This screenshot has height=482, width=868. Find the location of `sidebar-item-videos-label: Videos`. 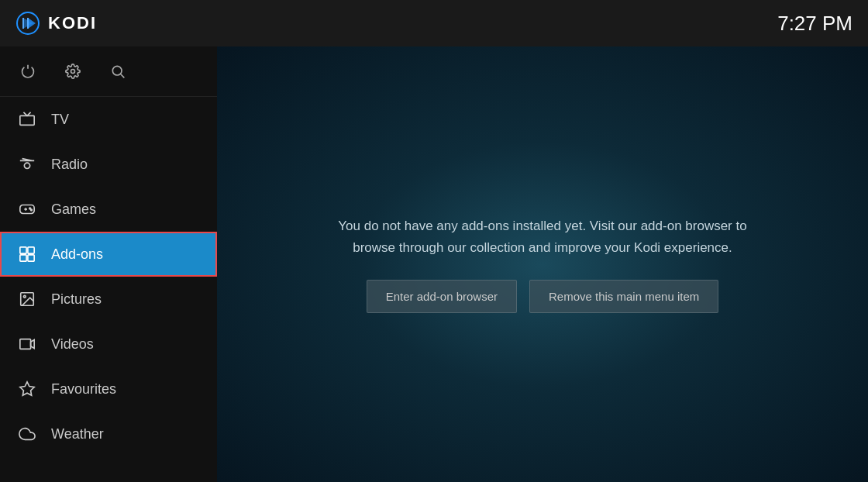

sidebar-item-videos-label: Videos is located at coordinates (73, 344).